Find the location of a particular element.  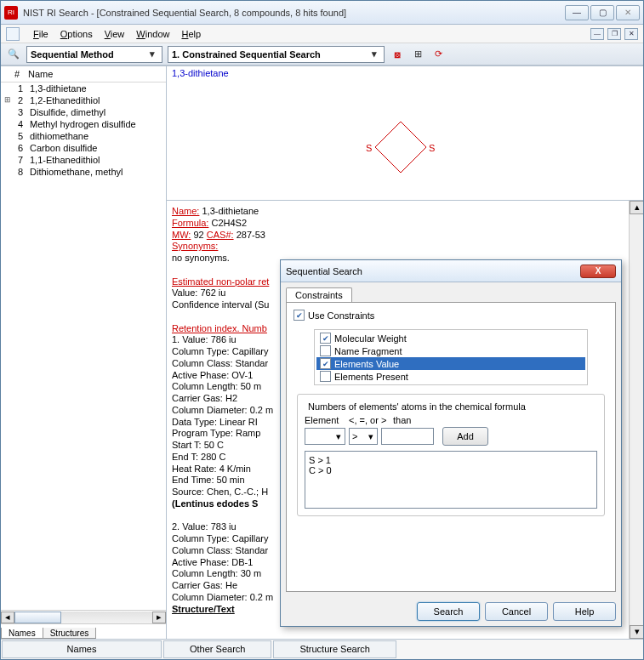

hitlist-tabs: Names Structures is located at coordinates (83, 631).